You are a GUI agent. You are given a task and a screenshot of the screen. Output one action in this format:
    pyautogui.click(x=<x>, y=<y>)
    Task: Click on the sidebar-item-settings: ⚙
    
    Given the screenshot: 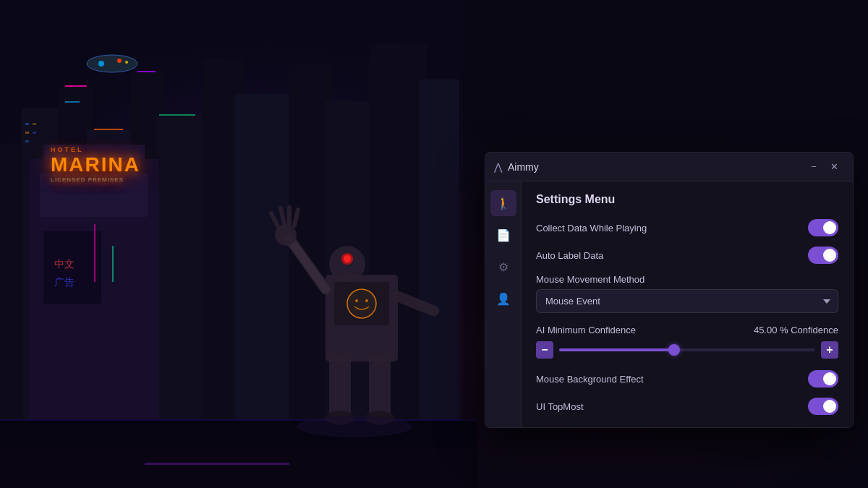 What is the action you would take?
    pyautogui.click(x=503, y=267)
    